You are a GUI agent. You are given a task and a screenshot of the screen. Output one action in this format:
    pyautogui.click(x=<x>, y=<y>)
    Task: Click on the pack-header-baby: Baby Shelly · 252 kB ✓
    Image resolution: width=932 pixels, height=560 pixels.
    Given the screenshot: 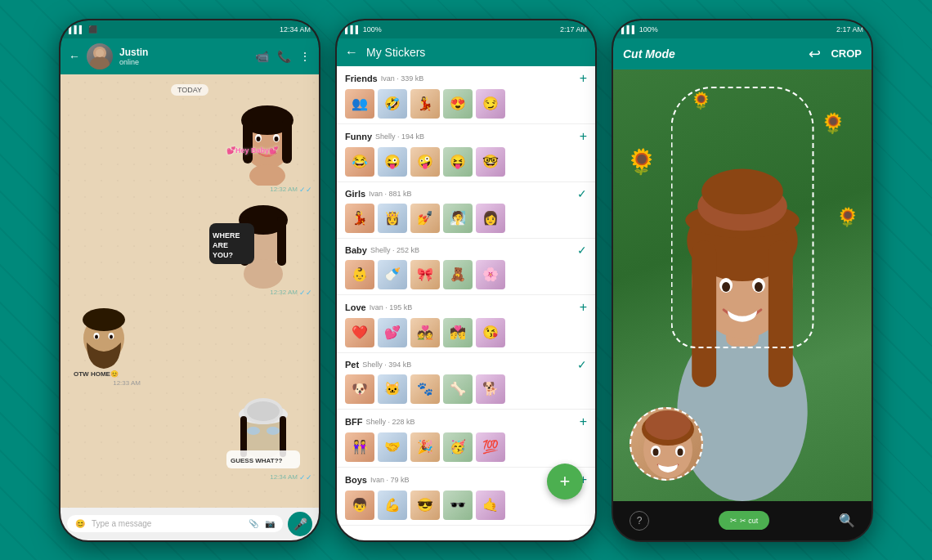 What is the action you would take?
    pyautogui.click(x=466, y=250)
    